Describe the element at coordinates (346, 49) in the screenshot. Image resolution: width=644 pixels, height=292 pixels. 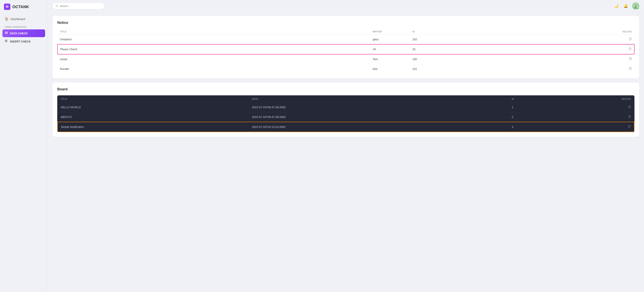
I see `table-row: Please Check JH 33` at that location.